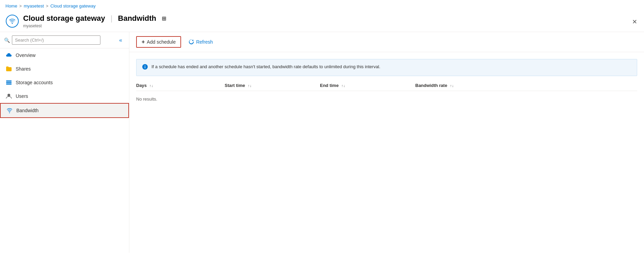  Describe the element at coordinates (180, 85) in the screenshot. I see `column-header-days: Days` at that location.